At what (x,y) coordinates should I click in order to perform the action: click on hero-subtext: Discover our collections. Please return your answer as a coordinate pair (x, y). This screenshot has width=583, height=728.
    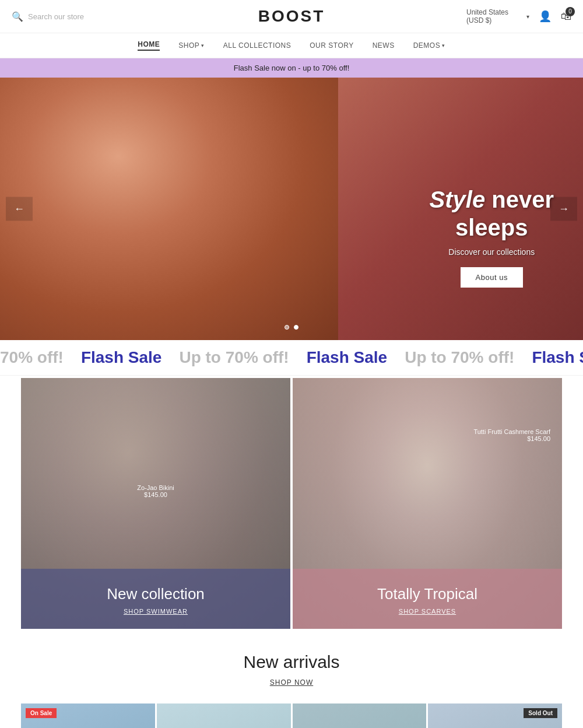
    Looking at the image, I should click on (492, 252).